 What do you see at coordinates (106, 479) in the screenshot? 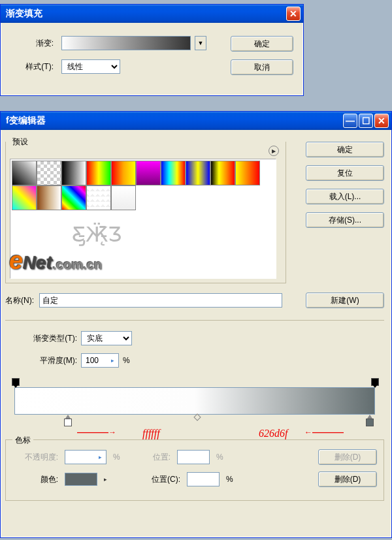
I see `color-dropdown-icon: ▸` at bounding box center [106, 479].